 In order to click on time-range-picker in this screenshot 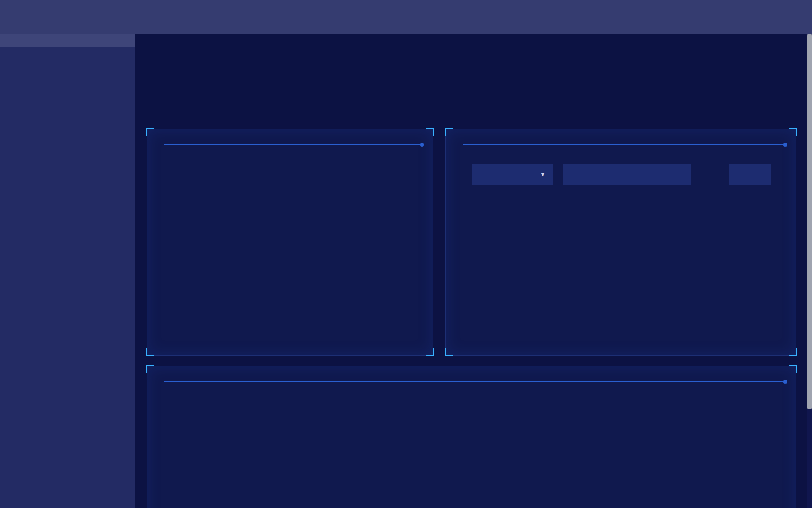, I will do `click(627, 174)`.